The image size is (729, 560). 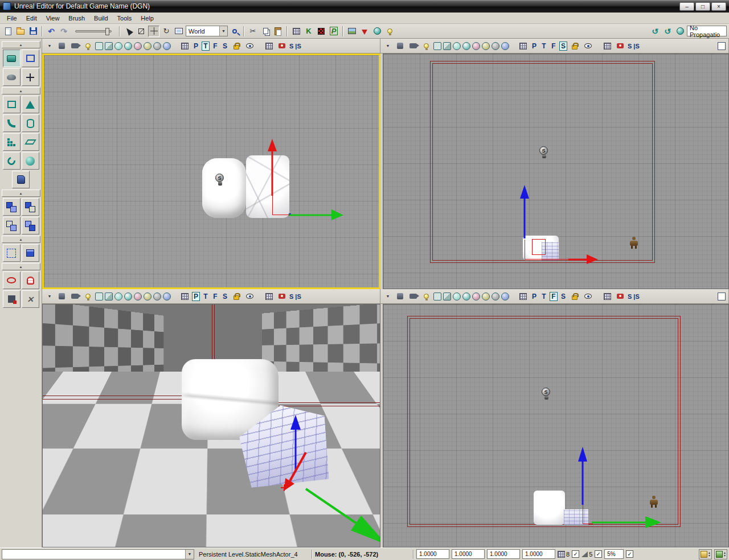 What do you see at coordinates (503, 554) in the screenshot?
I see `drag-grid-z-field: 1.0000` at bounding box center [503, 554].